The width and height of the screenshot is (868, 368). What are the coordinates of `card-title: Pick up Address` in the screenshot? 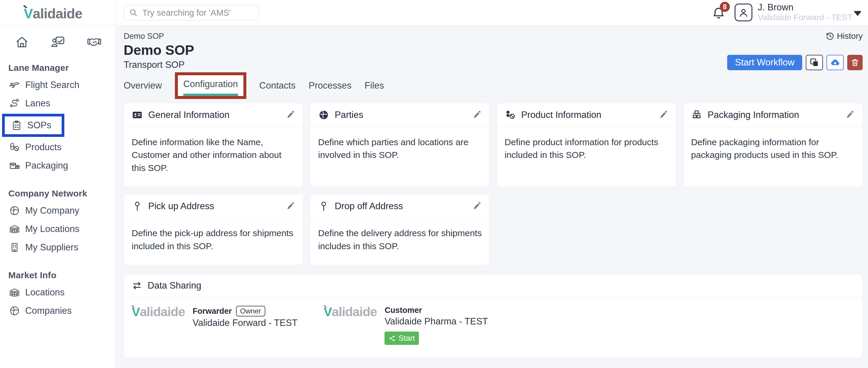 It's located at (181, 206).